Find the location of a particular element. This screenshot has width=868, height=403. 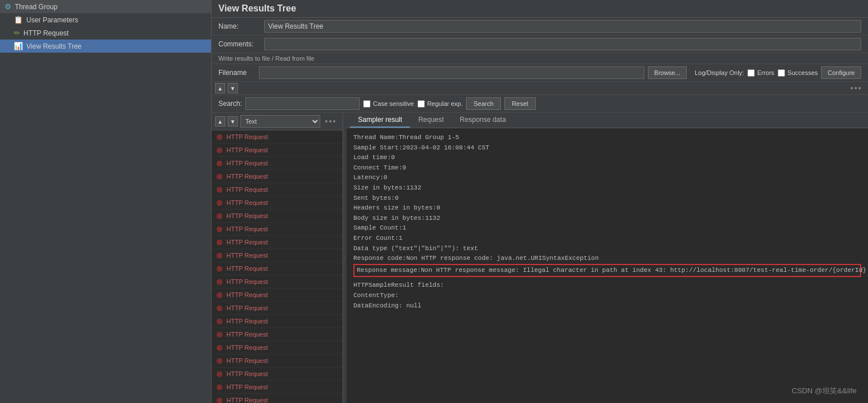

search-button: Search is located at coordinates (484, 104).